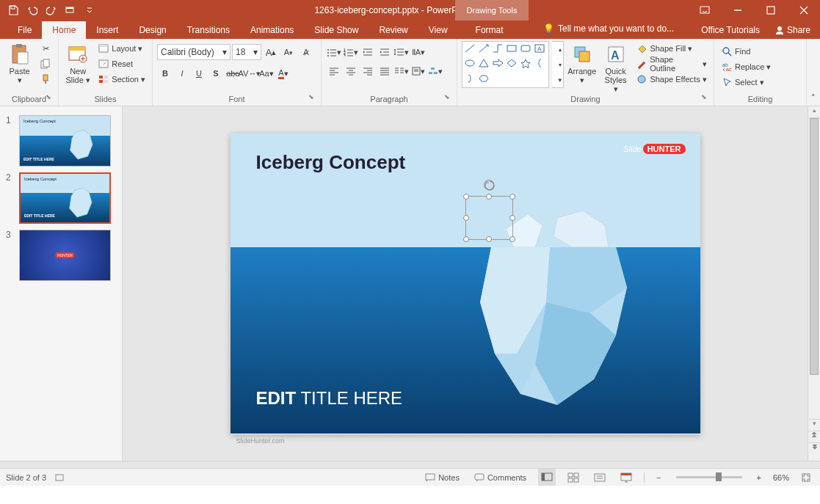 The width and height of the screenshot is (820, 504). What do you see at coordinates (489, 197) in the screenshot?
I see `resize-handle-n` at bounding box center [489, 197].